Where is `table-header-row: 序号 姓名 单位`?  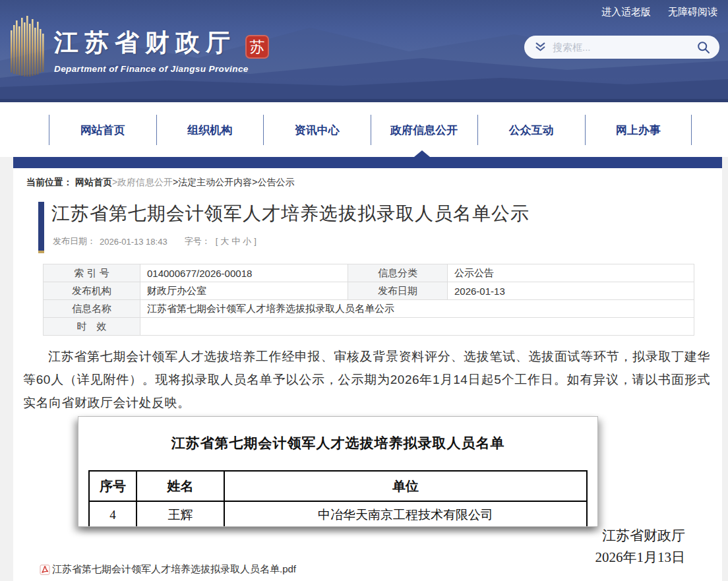
table-header-row: 序号 姓名 单位 is located at coordinates (338, 486).